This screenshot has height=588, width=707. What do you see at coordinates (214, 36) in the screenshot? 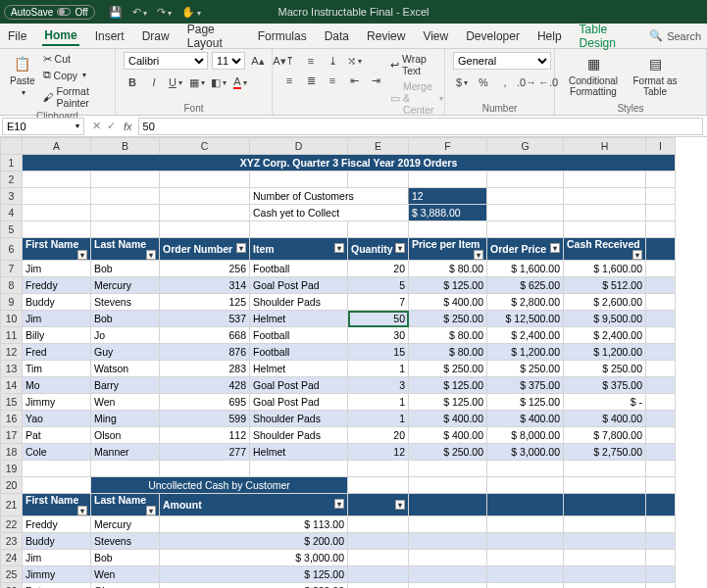
I see `tab-page-layout: Page Layout` at bounding box center [214, 36].